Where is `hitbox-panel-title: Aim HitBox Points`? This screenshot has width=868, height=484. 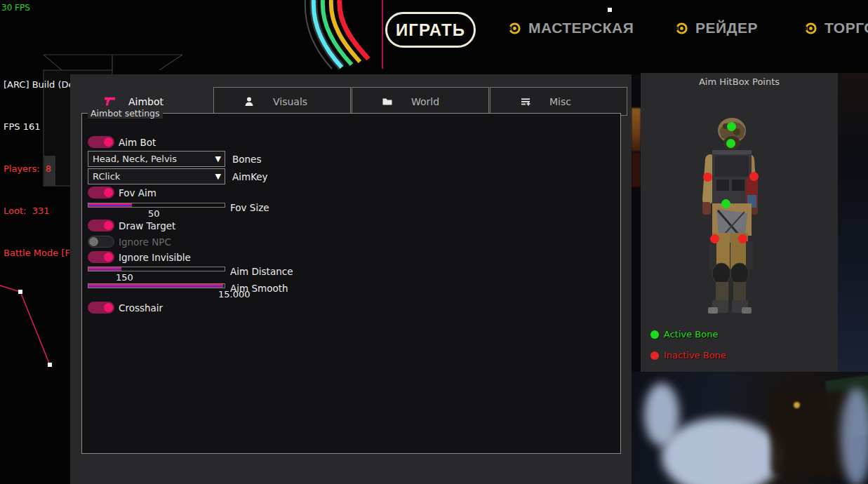
hitbox-panel-title: Aim HitBox Points is located at coordinates (740, 81).